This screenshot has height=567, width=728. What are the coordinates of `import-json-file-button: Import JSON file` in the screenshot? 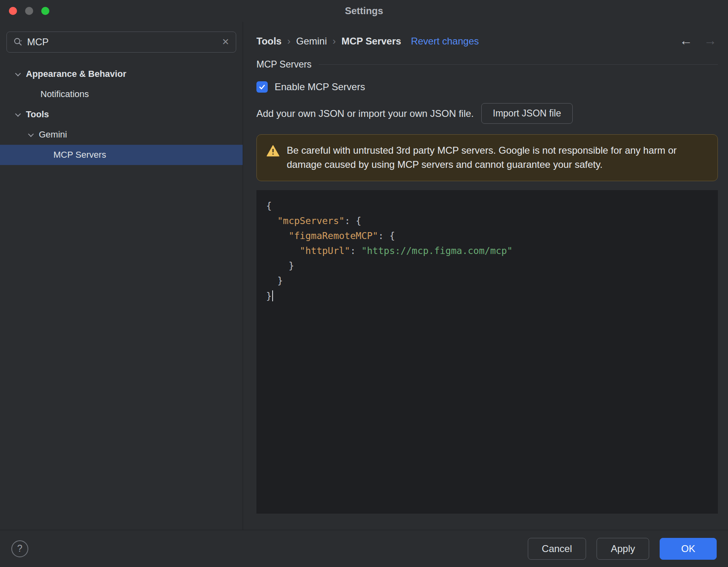 It's located at (527, 113).